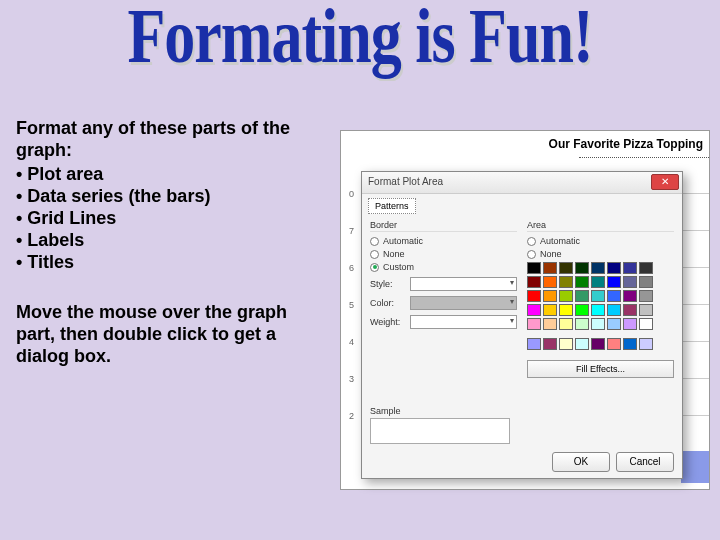 This screenshot has width=720, height=540. What do you see at coordinates (613, 462) in the screenshot?
I see `dialog-buttons: OK Cancel` at bounding box center [613, 462].